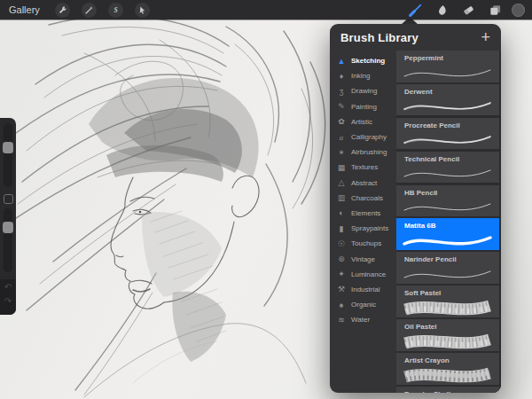 The width and height of the screenshot is (532, 399). Describe the element at coordinates (341, 121) in the screenshot. I see `artistic-icon: ✿` at that location.